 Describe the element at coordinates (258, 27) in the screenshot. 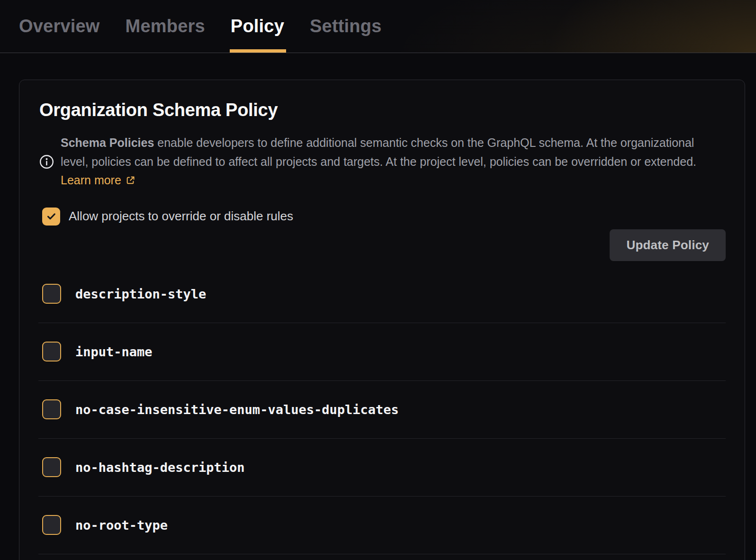

I see `tab-policy: Policy` at that location.